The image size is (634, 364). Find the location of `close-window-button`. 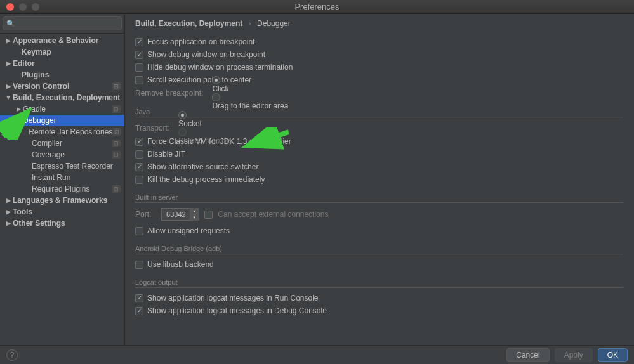

close-window-button is located at coordinates (10, 7).